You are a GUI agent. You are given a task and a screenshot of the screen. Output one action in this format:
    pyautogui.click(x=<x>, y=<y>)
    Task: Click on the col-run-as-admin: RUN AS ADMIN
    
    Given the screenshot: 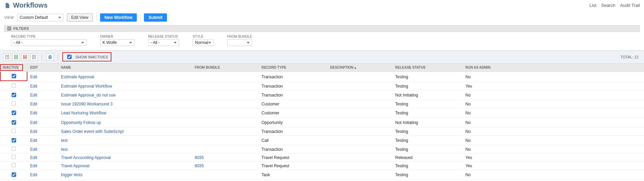 What is the action you would take?
    pyautogui.click(x=553, y=68)
    